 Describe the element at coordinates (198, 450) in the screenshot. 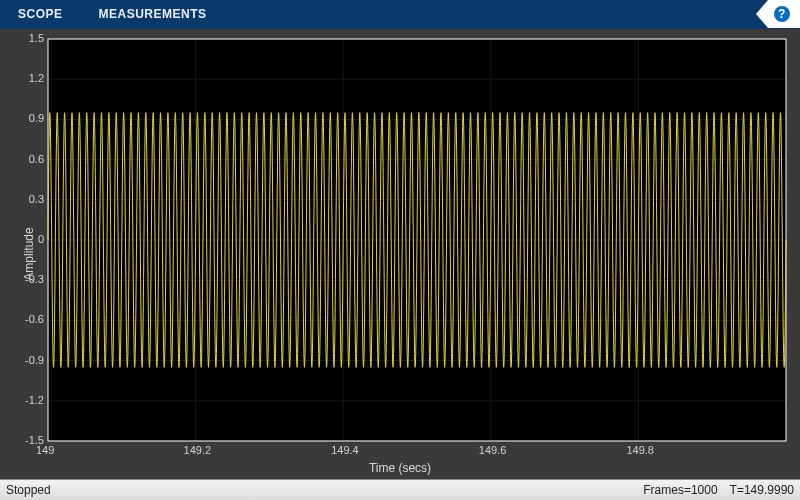

I see `xtick: 149.2` at that location.